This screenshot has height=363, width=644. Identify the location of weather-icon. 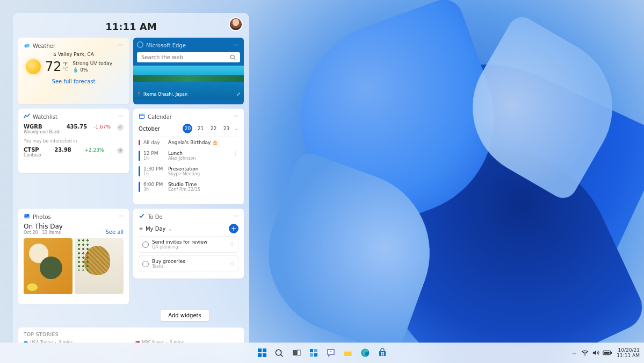
(27, 46).